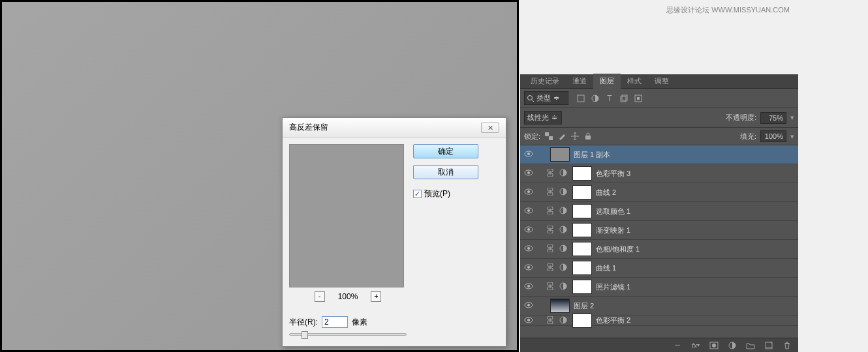 This screenshot has width=868, height=352. What do you see at coordinates (446, 151) in the screenshot?
I see `ok-button: 确定` at bounding box center [446, 151].